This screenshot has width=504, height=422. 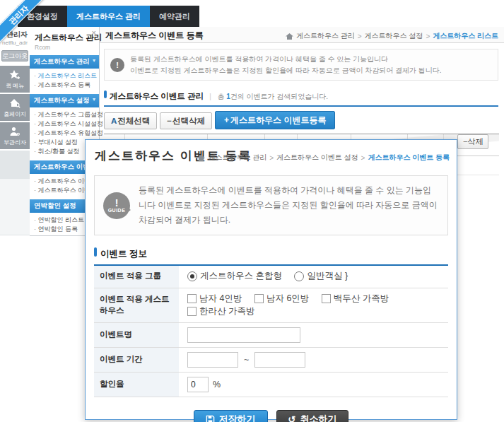 What do you see at coordinates (230, 416) in the screenshot?
I see `save-button: 저장하기` at bounding box center [230, 416].